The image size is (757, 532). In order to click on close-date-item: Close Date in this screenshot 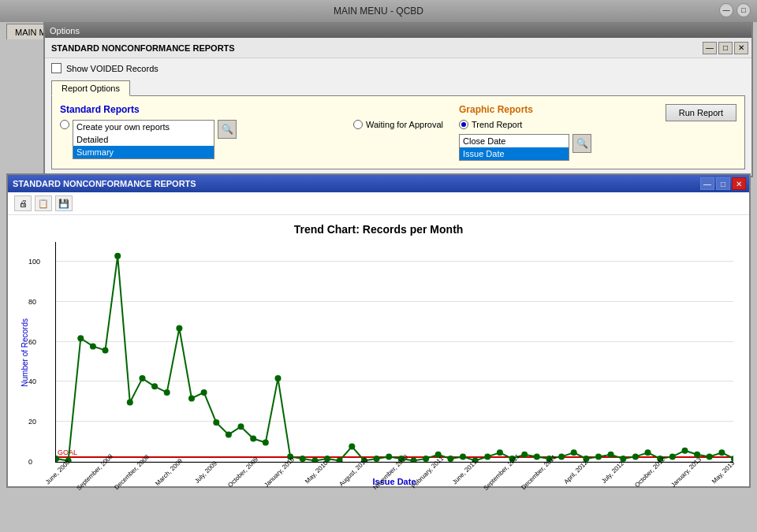, I will do `click(514, 141)`.